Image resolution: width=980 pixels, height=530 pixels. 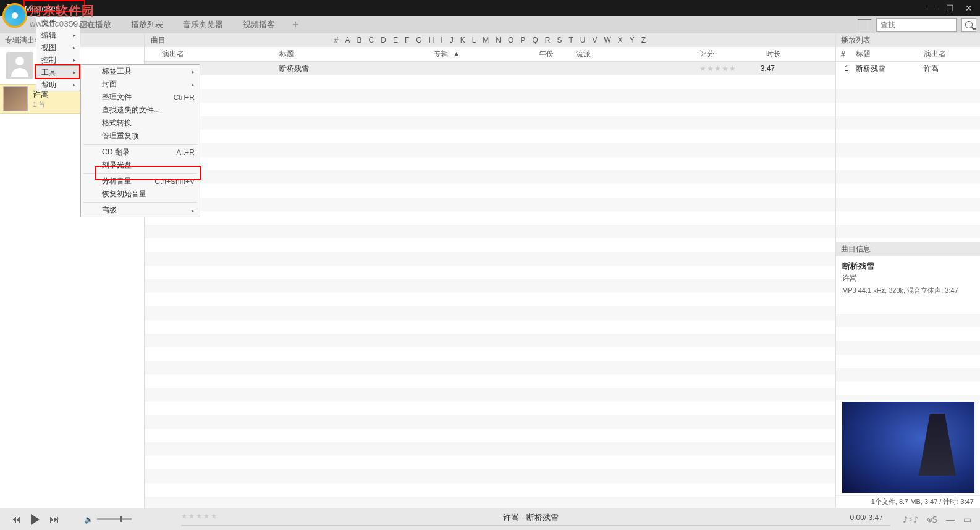 I want to click on alpha-letter: G, so click(x=419, y=40).